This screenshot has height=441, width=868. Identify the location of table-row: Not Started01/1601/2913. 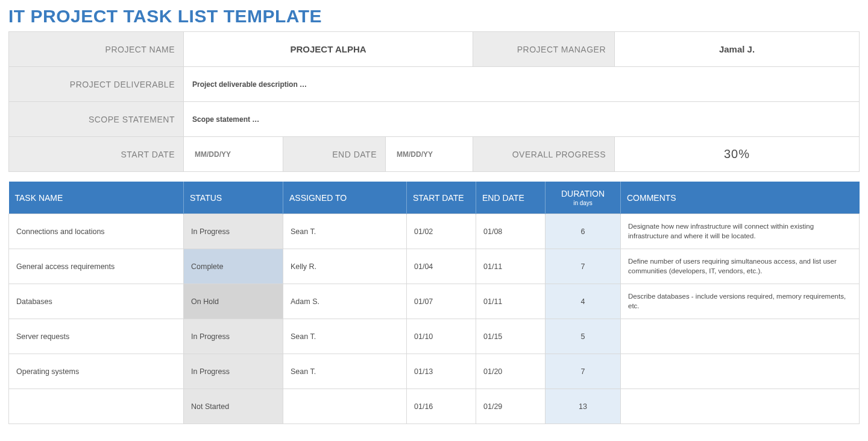
(434, 407).